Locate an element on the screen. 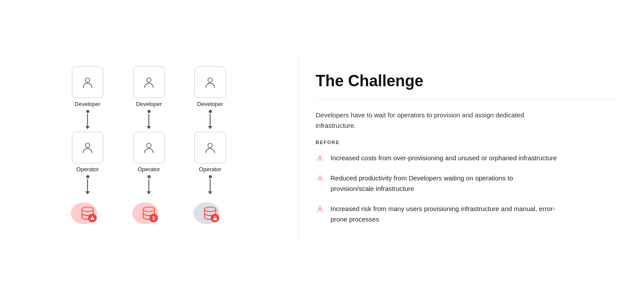  warning-triangle-icon is located at coordinates (92, 218).